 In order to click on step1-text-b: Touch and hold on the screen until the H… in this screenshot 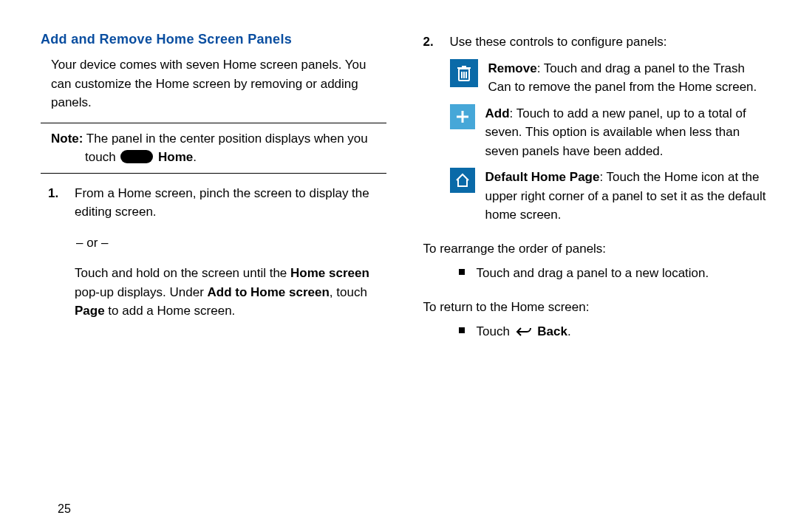, I will do `click(231, 293)`.